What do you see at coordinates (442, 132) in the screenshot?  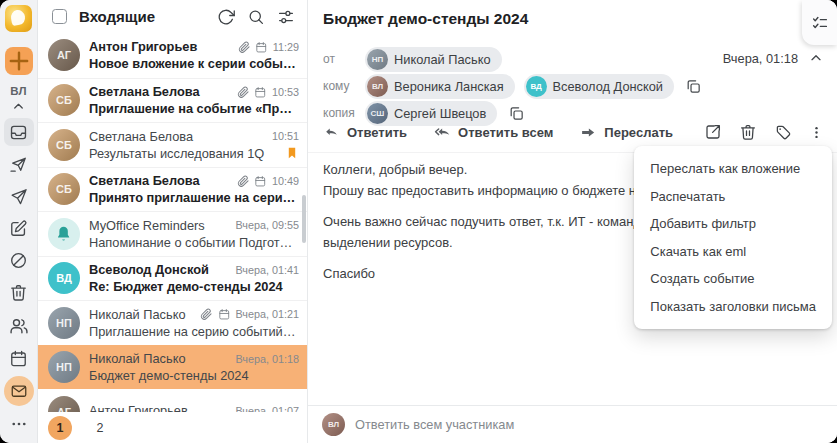 I see `reply-all-icon` at bounding box center [442, 132].